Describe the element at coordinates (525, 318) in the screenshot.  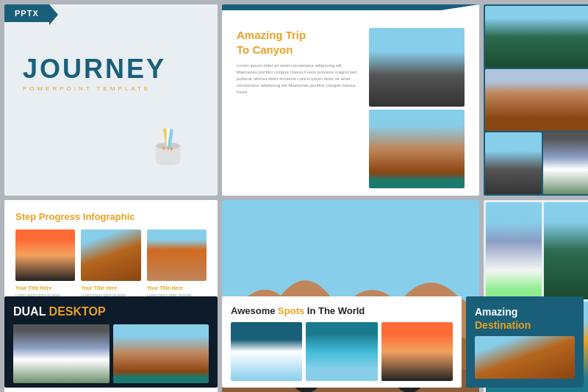
I see `amazing-title: Amazing Destination` at that location.